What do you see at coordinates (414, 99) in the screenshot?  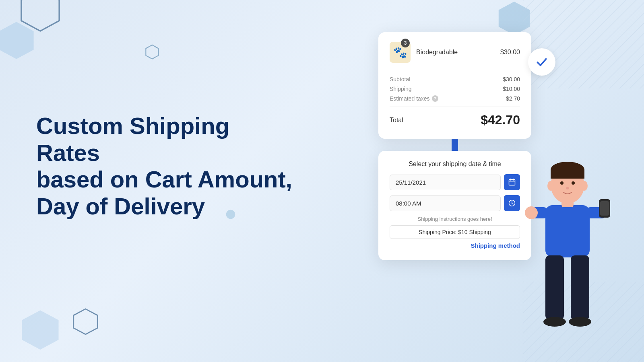 I see `taxes-label: Estimated taxes ?` at bounding box center [414, 99].